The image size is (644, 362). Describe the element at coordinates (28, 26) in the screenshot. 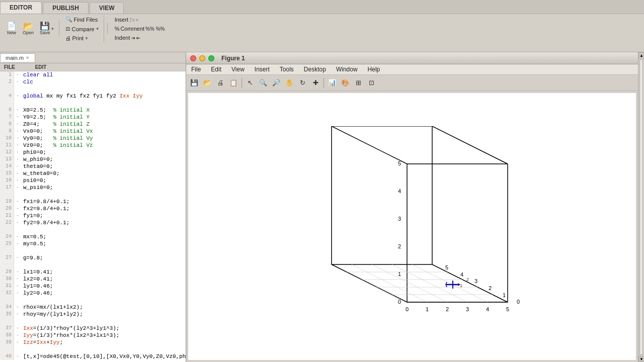

I see `open-icon: 📂` at that location.